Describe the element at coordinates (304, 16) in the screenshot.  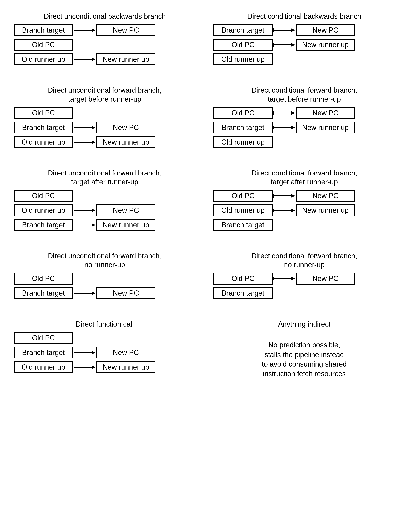
I see `diagram-title: Direct conditional backwards branch` at that location.